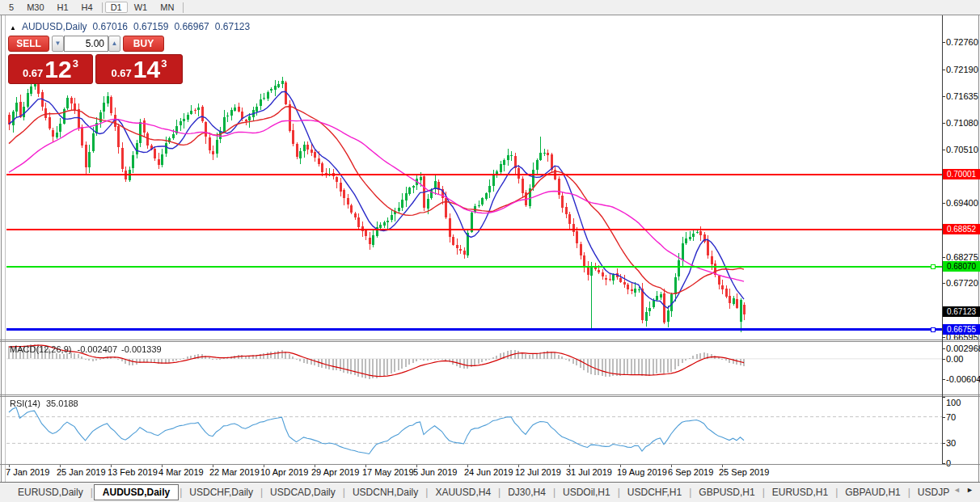 The height and width of the screenshot is (502, 980). Describe the element at coordinates (25, 403) in the screenshot. I see `rsi-name: RSI(14)` at that location.